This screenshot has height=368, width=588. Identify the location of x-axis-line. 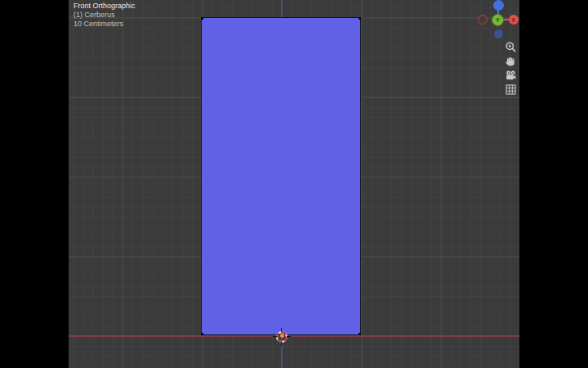
(294, 336).